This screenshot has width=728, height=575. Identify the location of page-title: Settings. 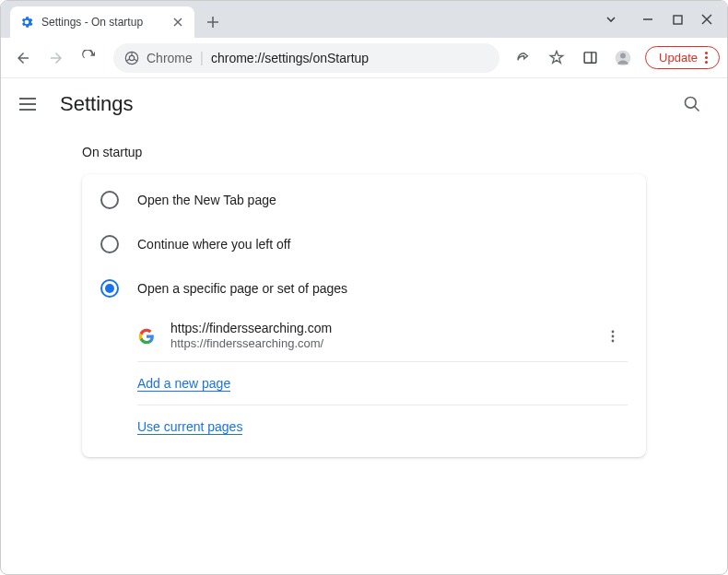
(358, 104).